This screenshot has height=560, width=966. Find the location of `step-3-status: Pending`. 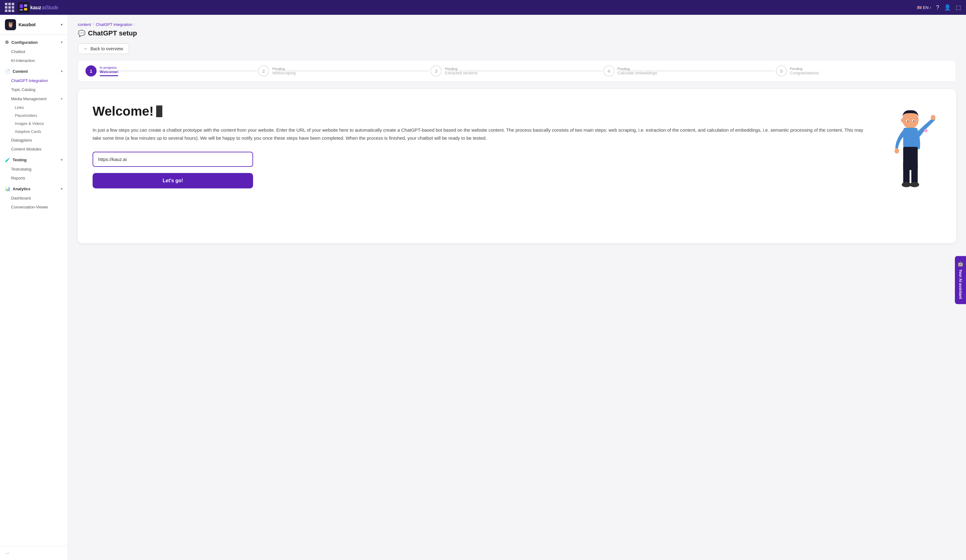

step-3-status: Pending is located at coordinates (461, 69).